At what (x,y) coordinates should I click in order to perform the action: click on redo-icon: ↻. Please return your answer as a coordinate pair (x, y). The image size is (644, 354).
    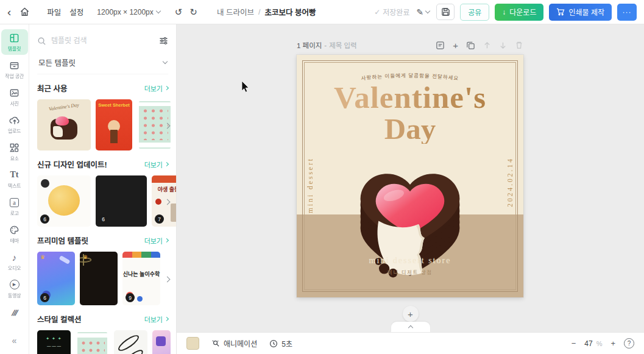
    Looking at the image, I should click on (194, 12).